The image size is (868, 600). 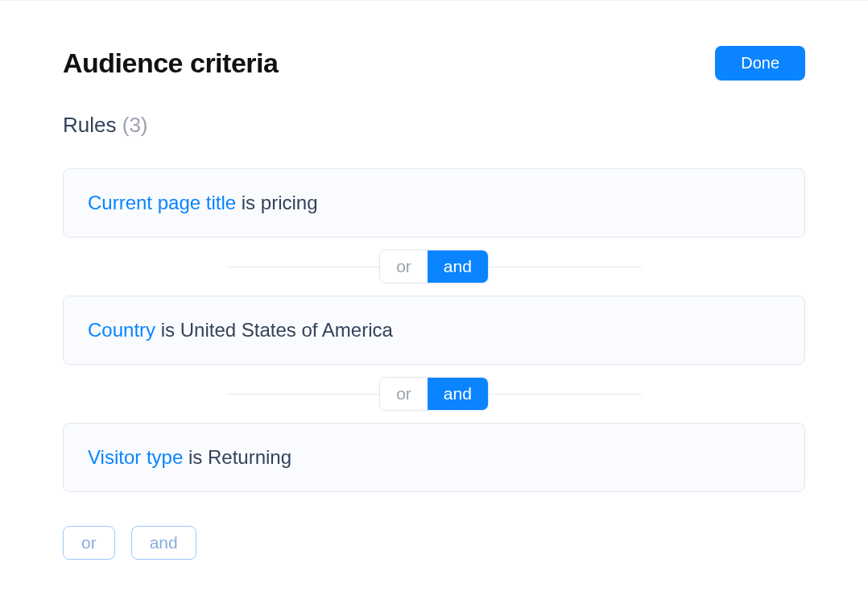 I want to click on rule-card: Country is United States of America, so click(x=434, y=330).